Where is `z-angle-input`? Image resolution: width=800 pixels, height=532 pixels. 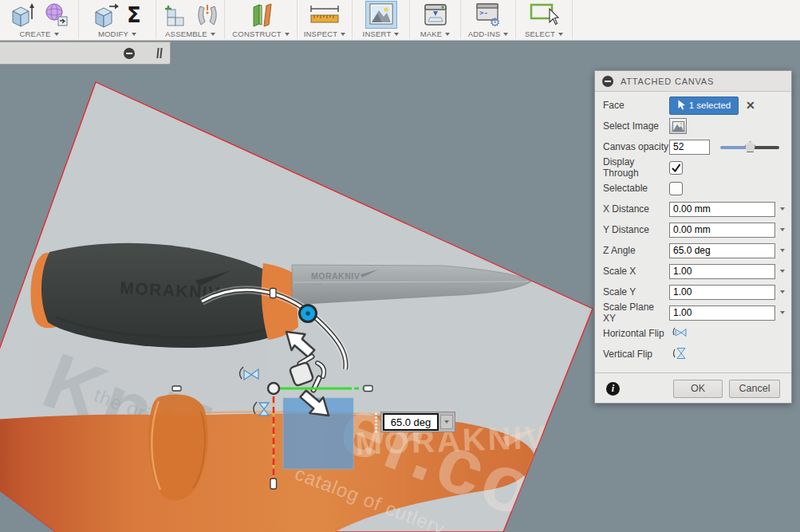 z-angle-input is located at coordinates (723, 250).